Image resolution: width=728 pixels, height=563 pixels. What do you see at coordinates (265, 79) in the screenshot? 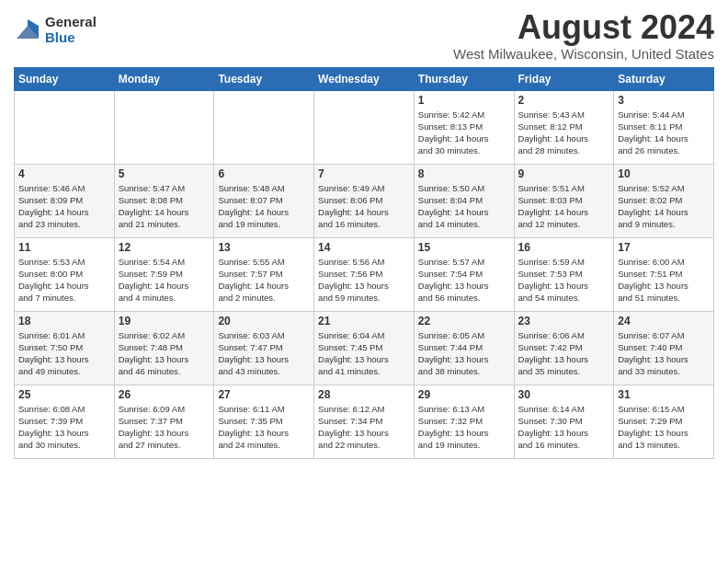
I see `day-header-tuesday: Tuesday` at bounding box center [265, 79].